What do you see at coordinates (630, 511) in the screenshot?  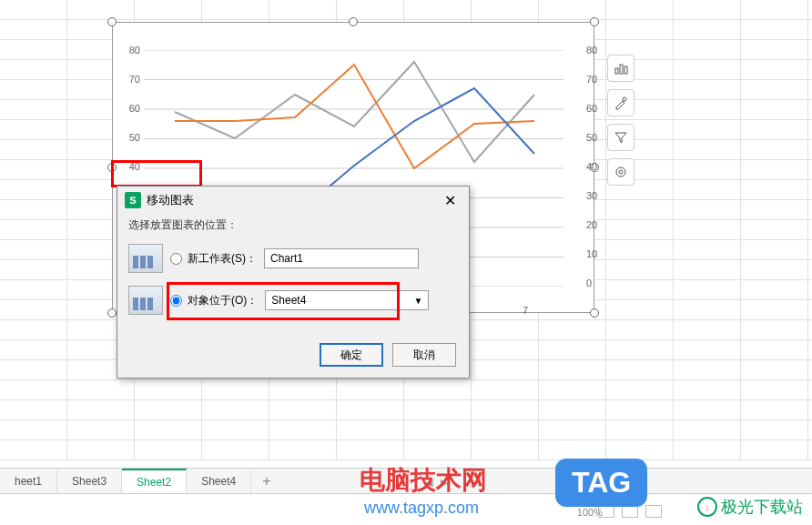 I see `view-page-icon` at bounding box center [630, 511].